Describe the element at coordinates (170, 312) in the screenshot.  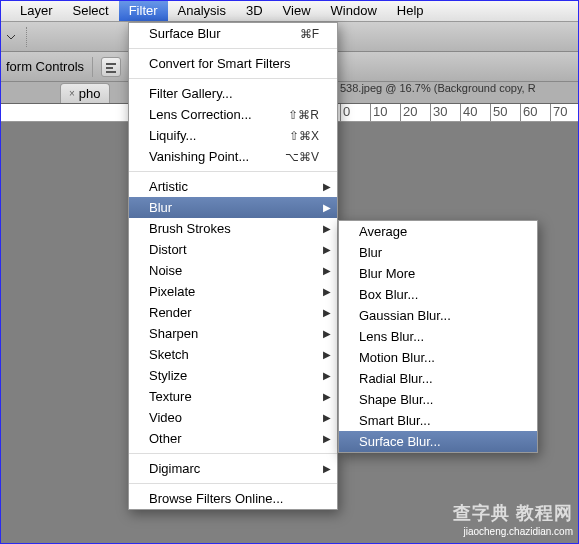
I see `menu-item-label: Render` at that location.